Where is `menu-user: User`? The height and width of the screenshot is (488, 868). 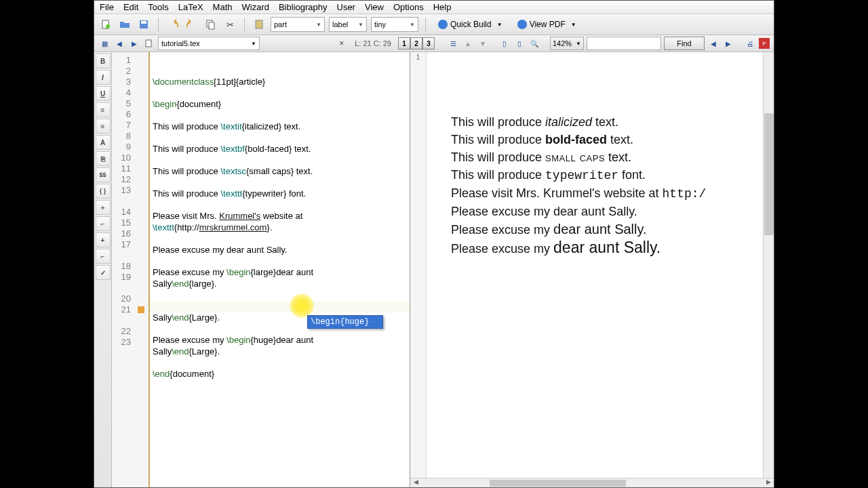 menu-user: User is located at coordinates (346, 7).